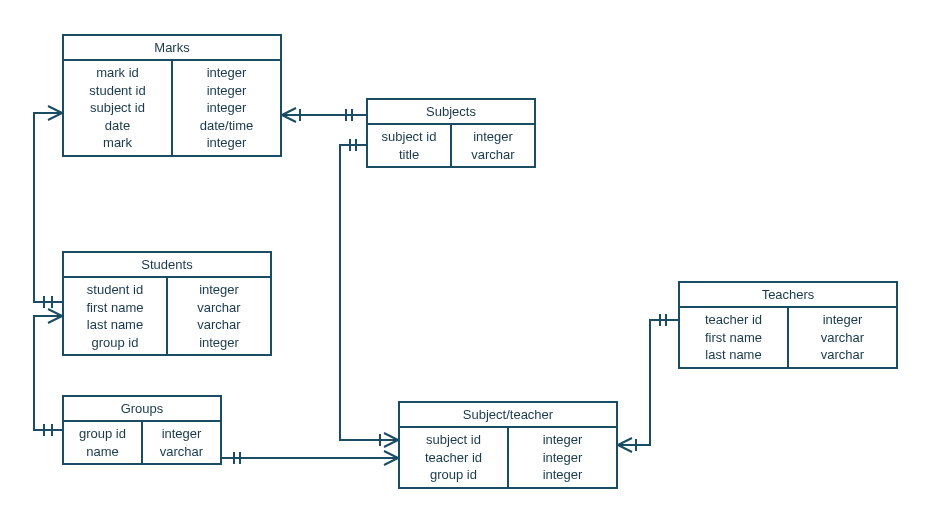  What do you see at coordinates (118, 108) in the screenshot?
I see `entity-marks-fields: mark idstudent idsubject iddatemark` at bounding box center [118, 108].